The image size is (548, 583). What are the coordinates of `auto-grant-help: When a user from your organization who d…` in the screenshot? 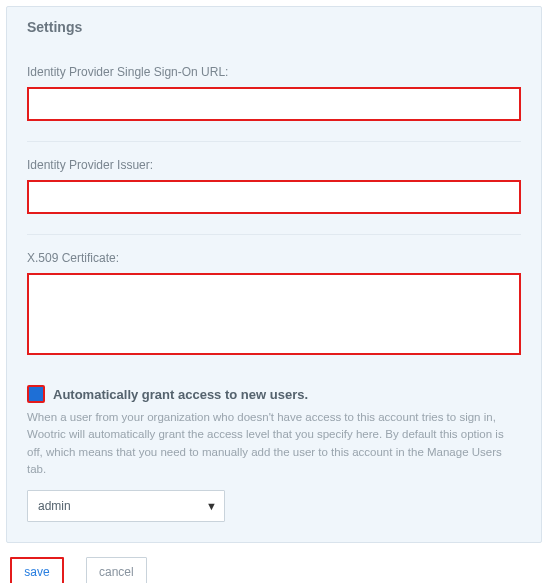 It's located at (274, 444).